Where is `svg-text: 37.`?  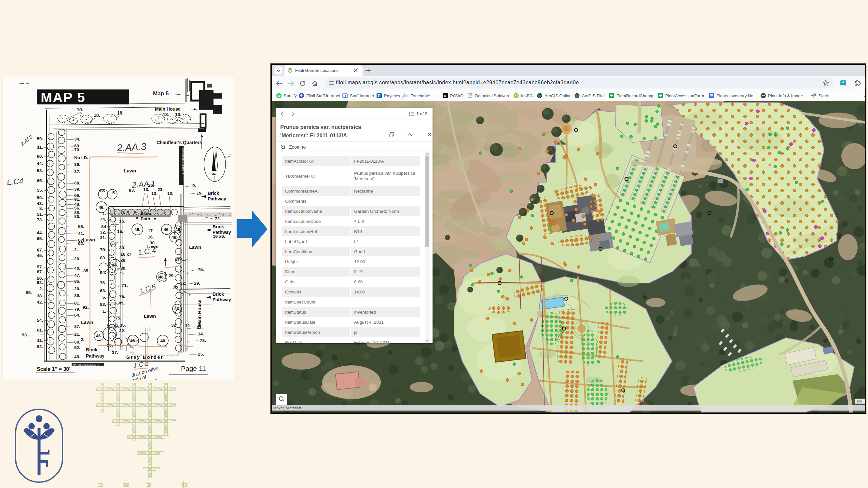
svg-text: 37. is located at coordinates (78, 172).